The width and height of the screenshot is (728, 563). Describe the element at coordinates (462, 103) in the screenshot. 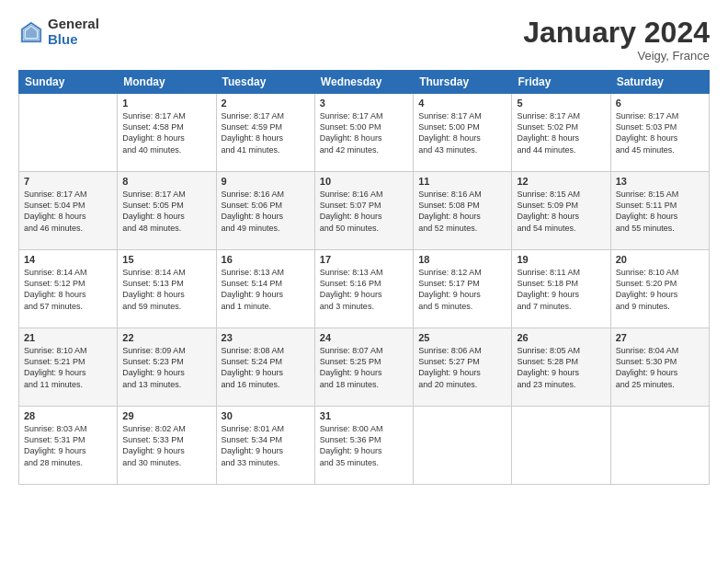

I see `day-number: 4` at that location.